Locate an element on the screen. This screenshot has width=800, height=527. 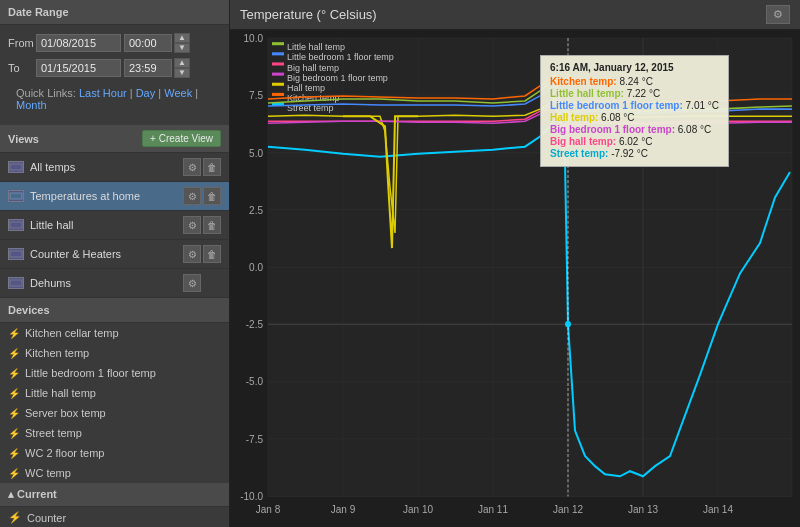
current-section: ▴ Current ⚡ Counter is located at coordinates (114, 505).